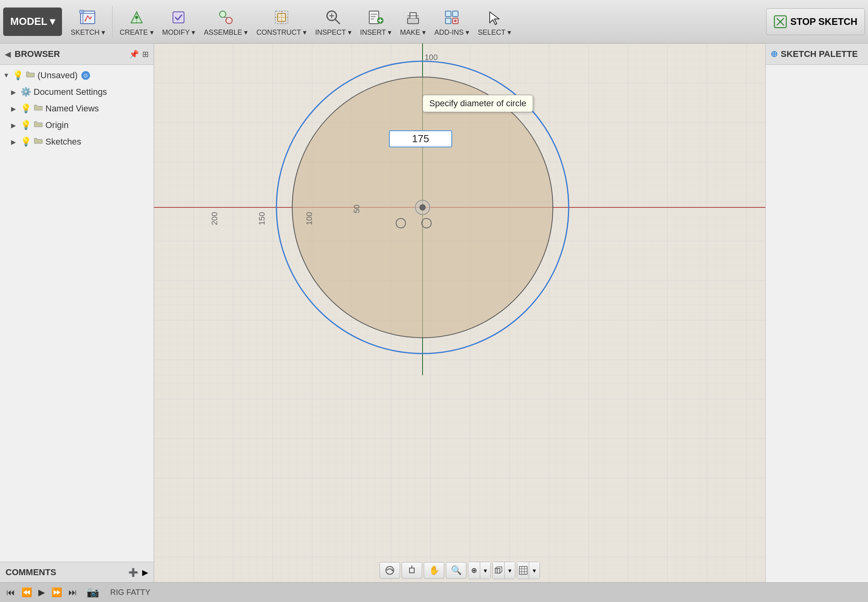 Image resolution: width=868 pixels, height=602 pixels. Describe the element at coordinates (15, 142) in the screenshot. I see `tree-arrow-sketches: ▶` at that location.